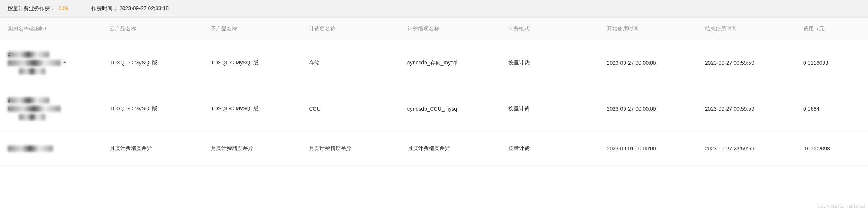  Describe the element at coordinates (64, 8) in the screenshot. I see `fee-value: 0.08` at that location.